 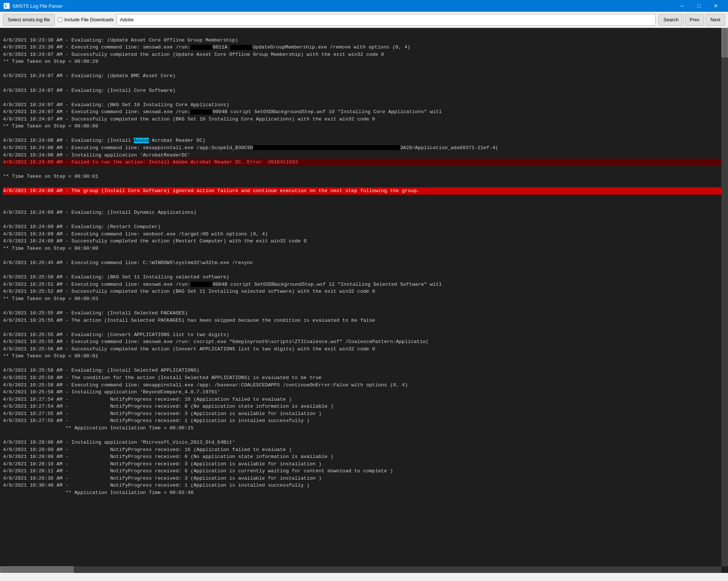 What do you see at coordinates (33, 6) in the screenshot?
I see `title-bar-left: S SMSTS Log File Parser` at bounding box center [33, 6].